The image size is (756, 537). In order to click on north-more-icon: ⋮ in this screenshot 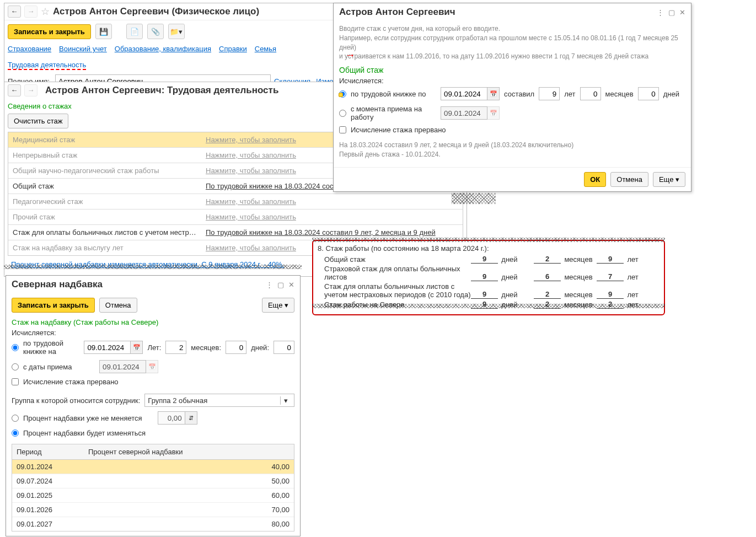, I will do `click(269, 284)`.